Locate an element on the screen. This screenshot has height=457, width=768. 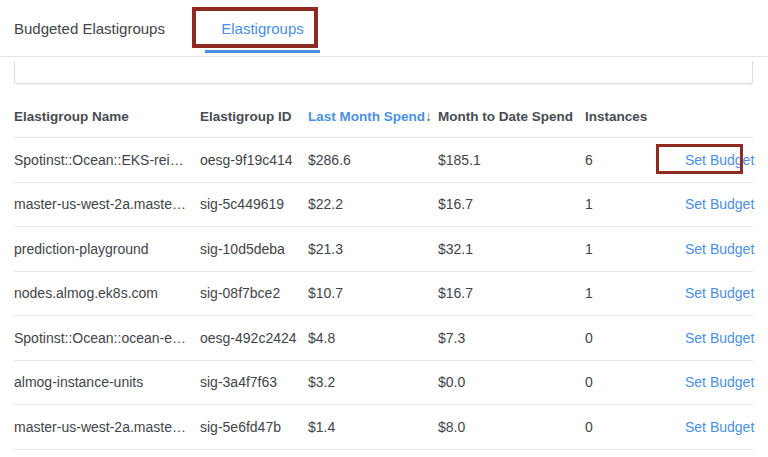
column-header-month-to-date-spend: Month to Date Spend is located at coordinates (512, 116).